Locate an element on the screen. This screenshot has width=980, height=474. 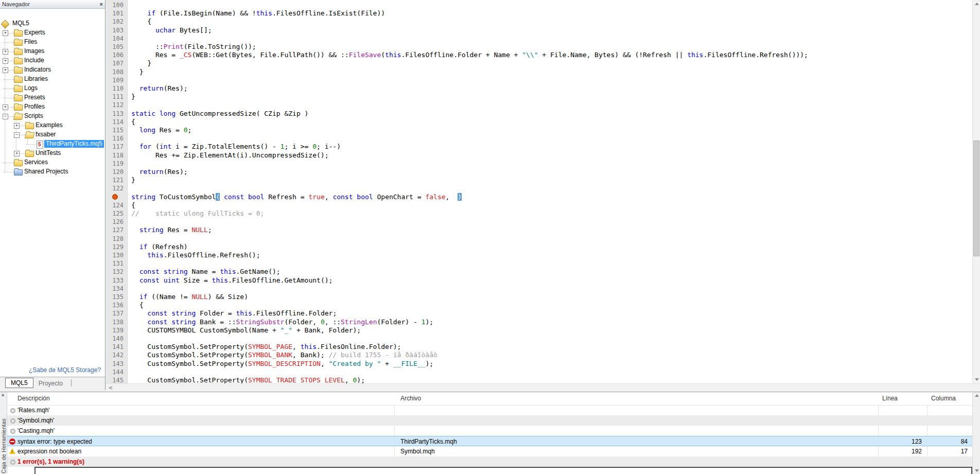
column-header-file: Archivo is located at coordinates (637, 398).